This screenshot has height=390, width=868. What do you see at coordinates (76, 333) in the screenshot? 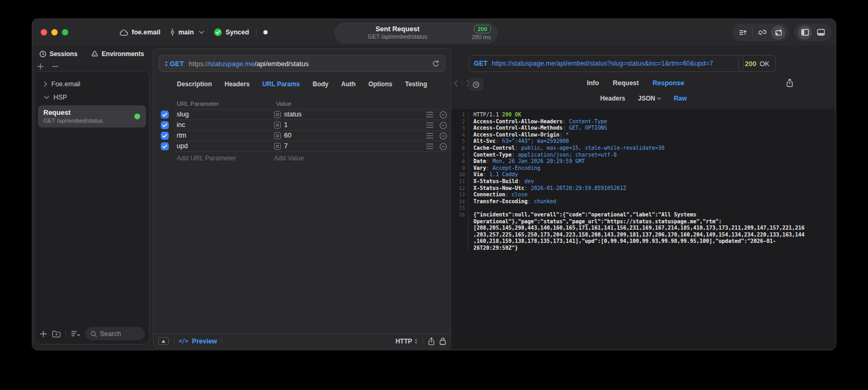
I see `view-options-icon` at bounding box center [76, 333].